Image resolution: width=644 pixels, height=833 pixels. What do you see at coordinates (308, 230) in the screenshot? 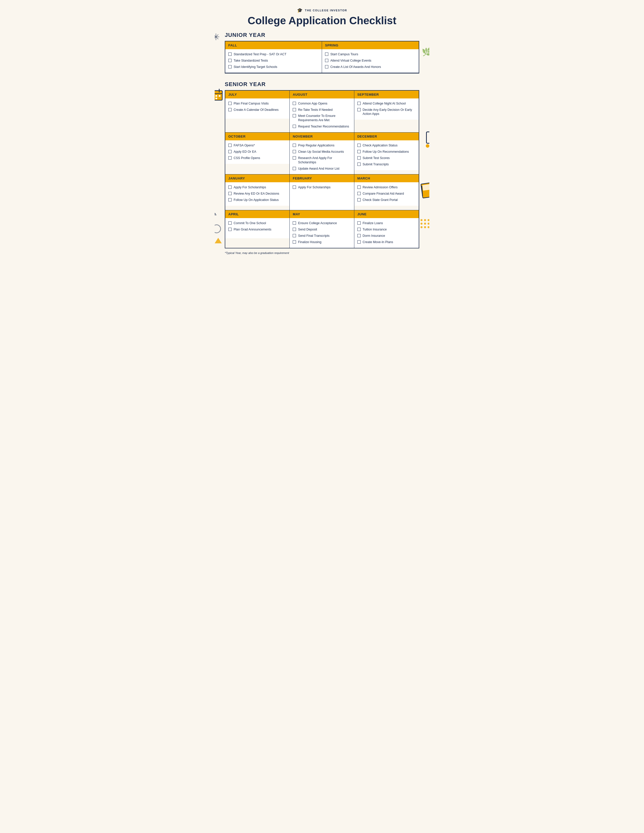
I see `item-label: Send Deposit` at bounding box center [308, 230].